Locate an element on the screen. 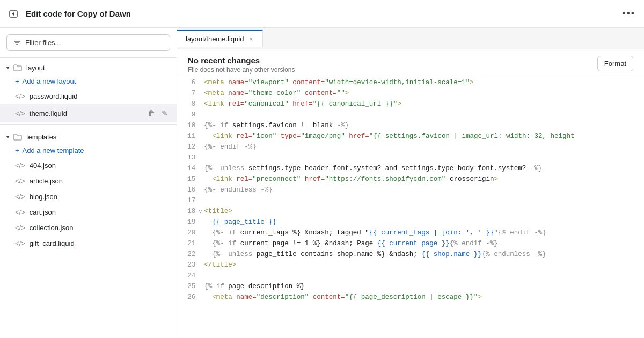 The height and width of the screenshot is (338, 644). table-row: 8 <link rel="canonical" href="{{ canonic… is located at coordinates (411, 104).